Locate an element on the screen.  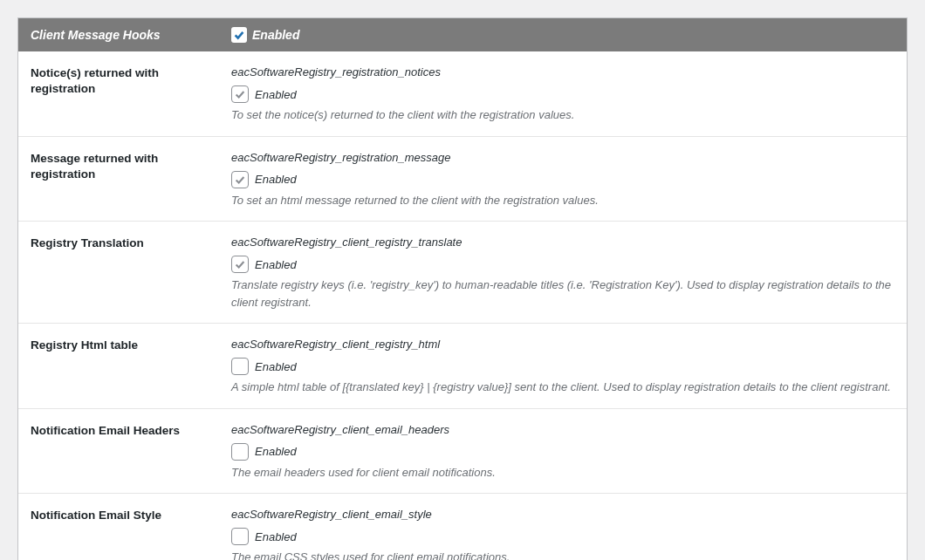
setting-label: Notice(s) returned with registration is located at coordinates (131, 94).